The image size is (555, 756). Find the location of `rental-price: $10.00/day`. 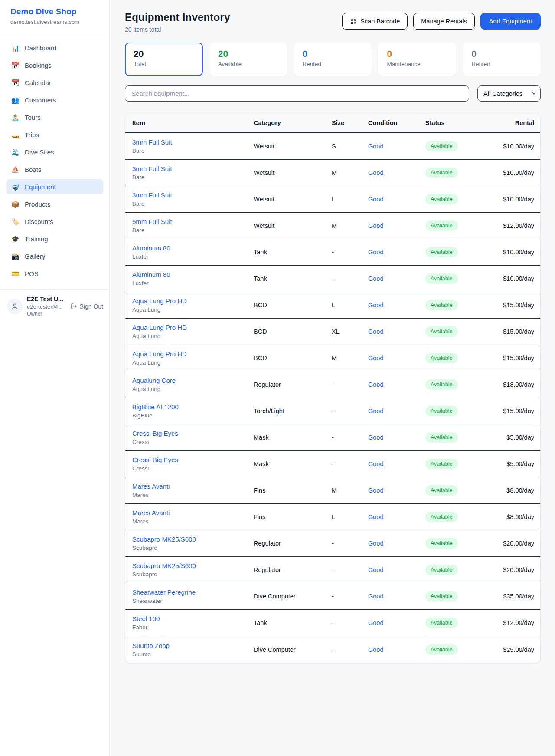

rental-price: $10.00/day is located at coordinates (510, 279).